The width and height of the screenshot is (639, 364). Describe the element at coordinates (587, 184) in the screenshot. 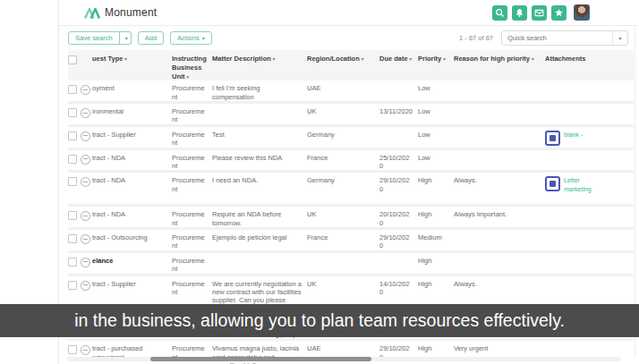

I see `attachment: Letter marketing` at that location.